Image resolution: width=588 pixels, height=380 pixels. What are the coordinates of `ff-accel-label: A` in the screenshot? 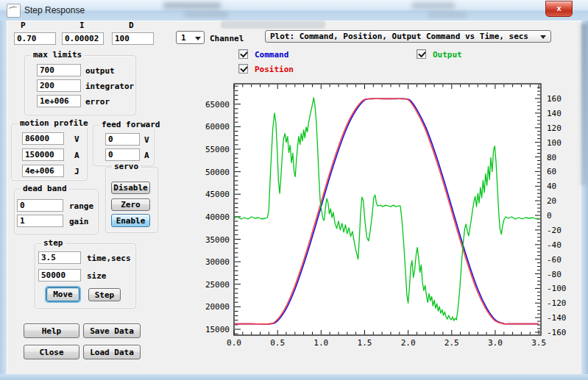 It's located at (147, 156).